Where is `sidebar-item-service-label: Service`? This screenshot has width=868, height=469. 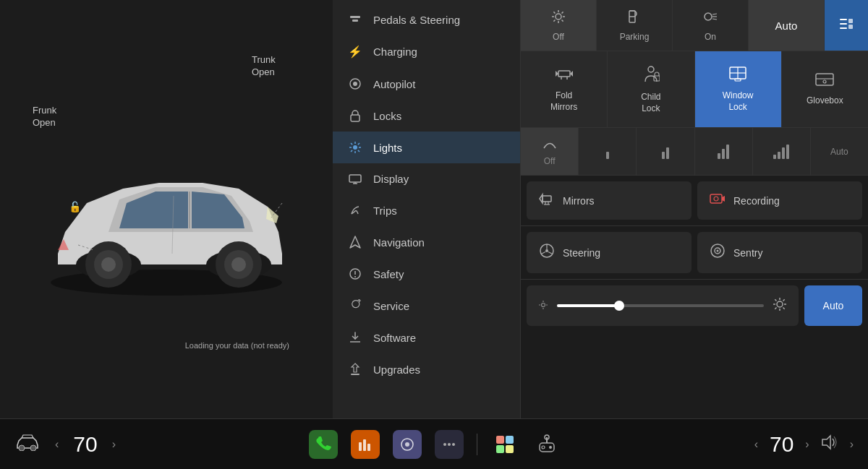 sidebar-item-service-label: Service is located at coordinates (391, 306).